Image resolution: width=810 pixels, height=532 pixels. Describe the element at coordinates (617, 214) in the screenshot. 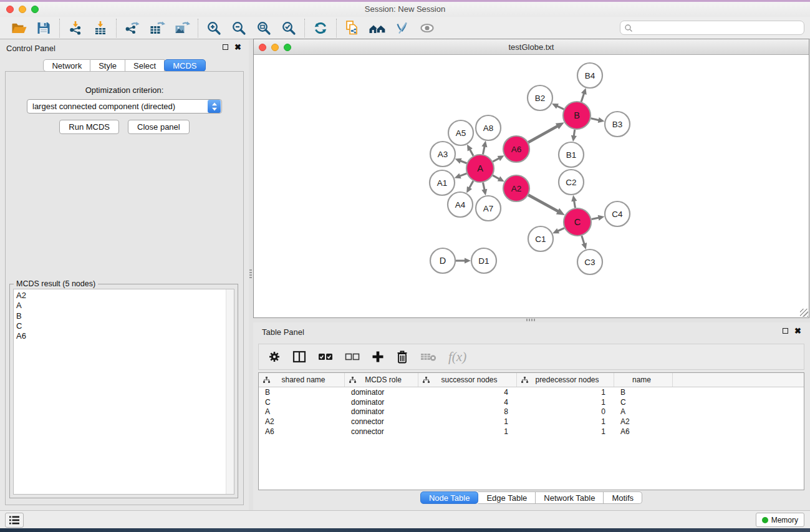

I see `graph-node-C4: C4` at that location.